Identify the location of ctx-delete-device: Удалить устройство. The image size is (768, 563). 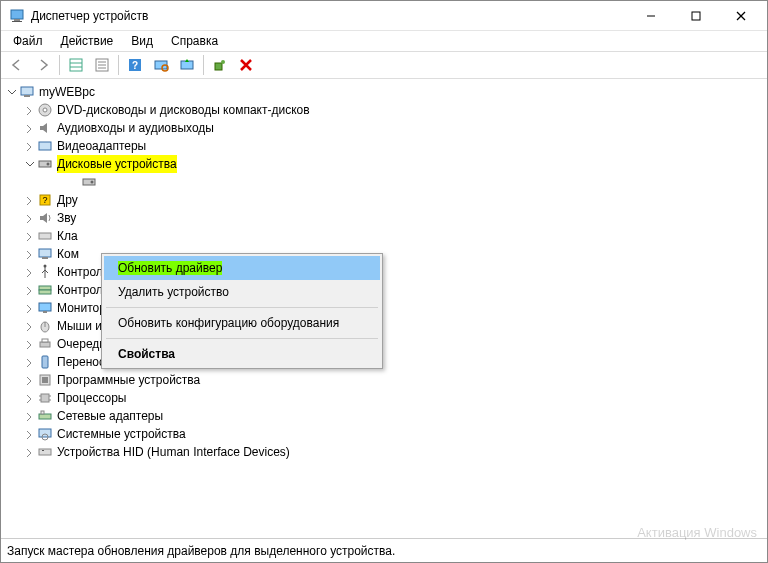
(242, 292).